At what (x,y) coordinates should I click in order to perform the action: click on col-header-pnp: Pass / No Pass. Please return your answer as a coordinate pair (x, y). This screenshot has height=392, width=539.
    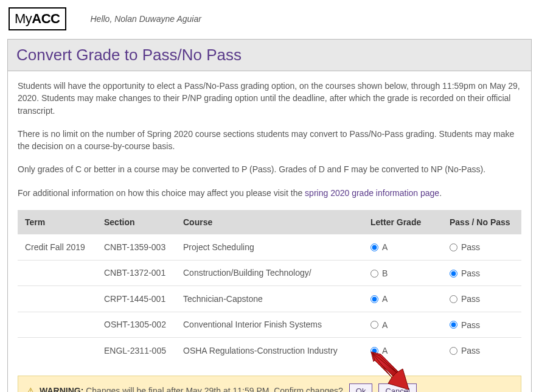
    Looking at the image, I should click on (482, 222).